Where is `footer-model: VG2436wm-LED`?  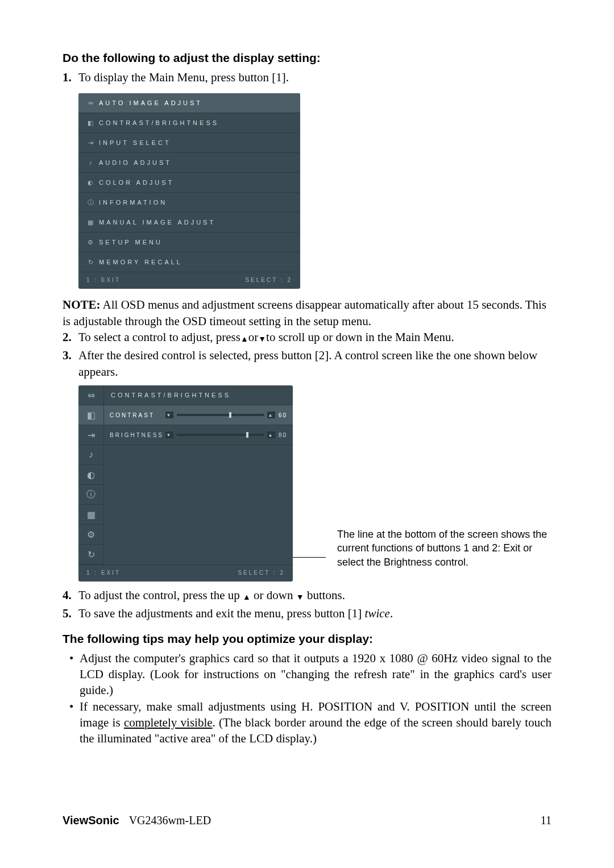
footer-model: VG2436wm-LED is located at coordinates (170, 820).